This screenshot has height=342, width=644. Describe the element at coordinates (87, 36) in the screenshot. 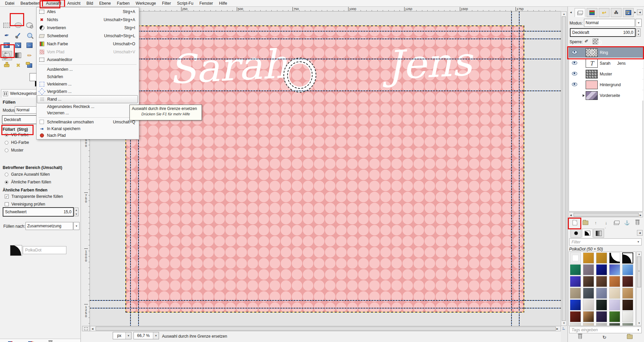

I see `menu-item-schwebend: SchwebendUmschalt+Strg+L` at that location.